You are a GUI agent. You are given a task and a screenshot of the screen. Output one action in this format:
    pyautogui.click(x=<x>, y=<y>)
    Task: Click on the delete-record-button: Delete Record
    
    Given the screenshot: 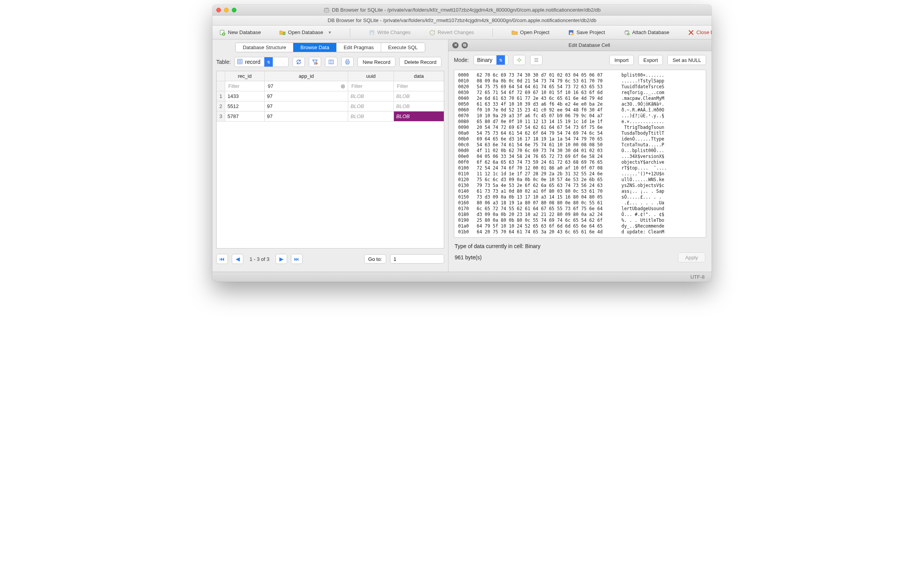 What is the action you would take?
    pyautogui.click(x=420, y=62)
    